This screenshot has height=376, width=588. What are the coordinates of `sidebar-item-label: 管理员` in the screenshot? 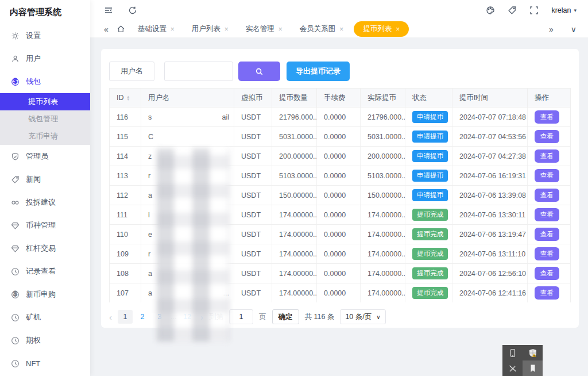 It's located at (37, 156).